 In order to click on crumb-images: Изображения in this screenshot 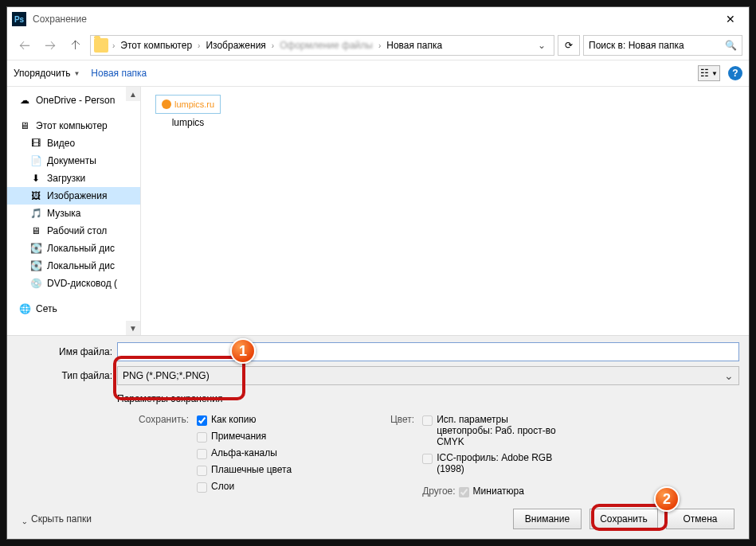, I will do `click(236, 45)`.